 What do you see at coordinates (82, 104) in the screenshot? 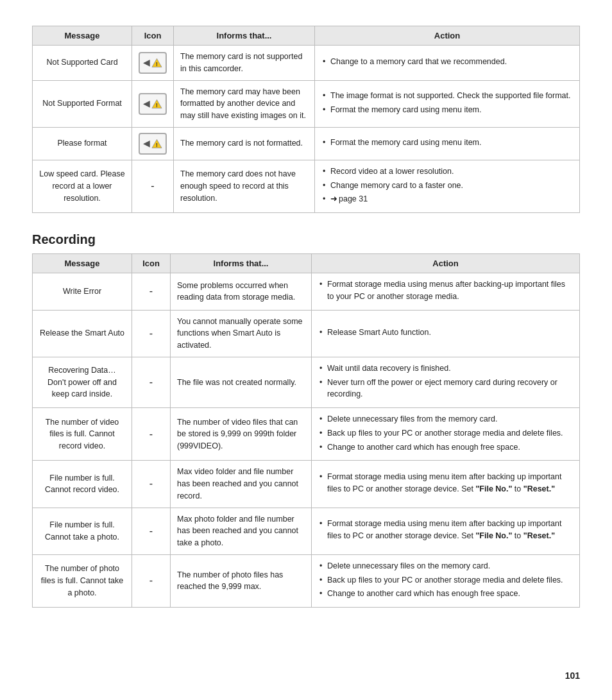
I see `message-cell: Not Supported Format` at bounding box center [82, 104].